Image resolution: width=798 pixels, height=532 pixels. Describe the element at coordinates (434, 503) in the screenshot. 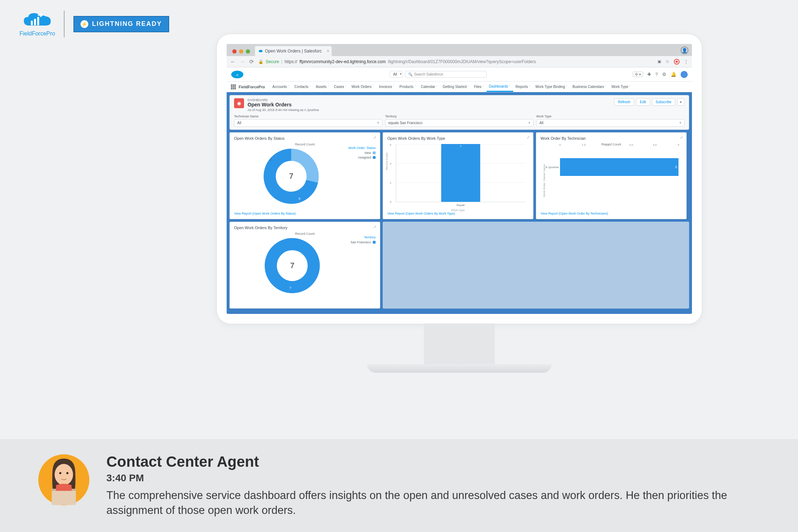

I see `caption-message: The comprehensive service dashboard offe…` at that location.